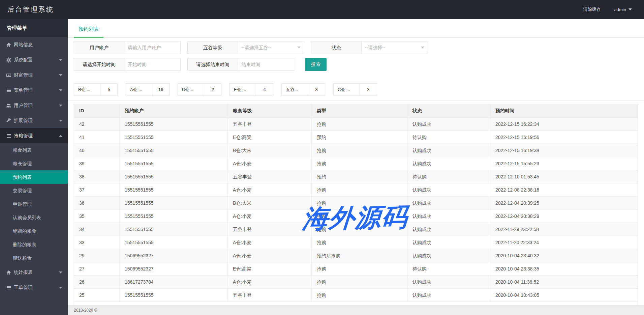 This screenshot has height=315, width=644. I want to click on warehouse-stat-label: C仓:..., so click(347, 90).